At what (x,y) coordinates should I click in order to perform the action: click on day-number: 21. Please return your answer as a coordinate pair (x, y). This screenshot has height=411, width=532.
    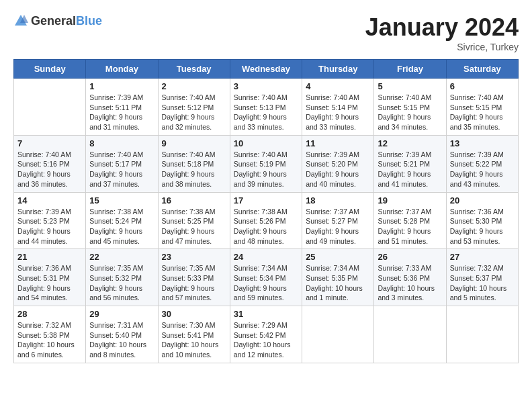
    Looking at the image, I should click on (50, 257).